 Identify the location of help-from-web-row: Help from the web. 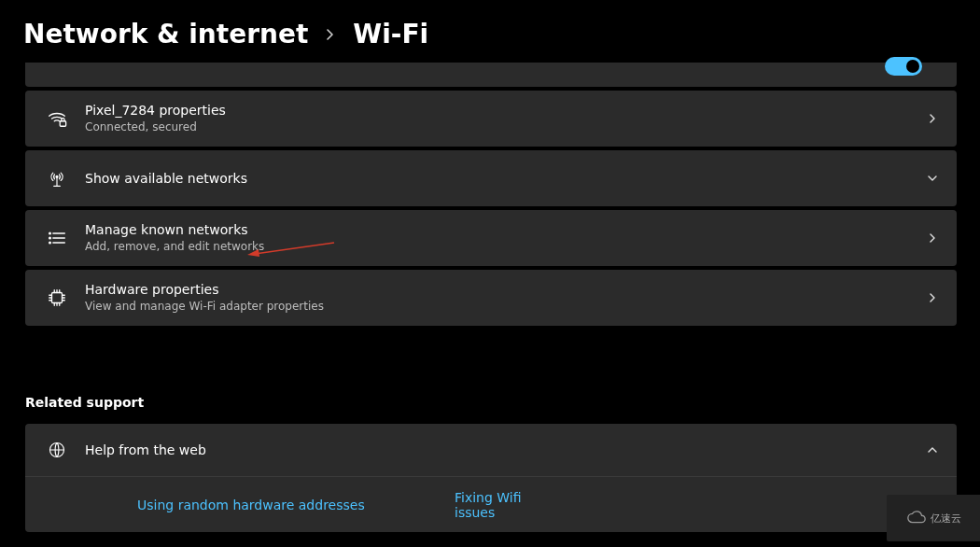
(491, 450).